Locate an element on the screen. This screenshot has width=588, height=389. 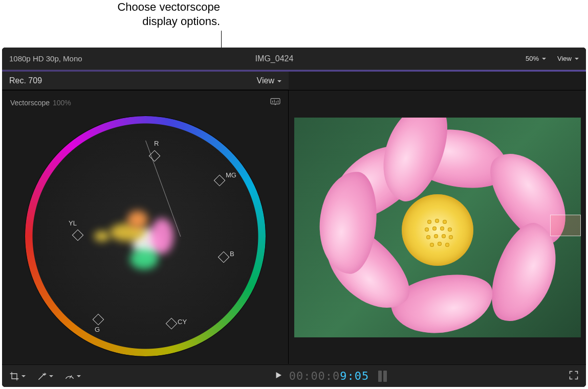
clip-name-text: IMG_0424 is located at coordinates (274, 59).